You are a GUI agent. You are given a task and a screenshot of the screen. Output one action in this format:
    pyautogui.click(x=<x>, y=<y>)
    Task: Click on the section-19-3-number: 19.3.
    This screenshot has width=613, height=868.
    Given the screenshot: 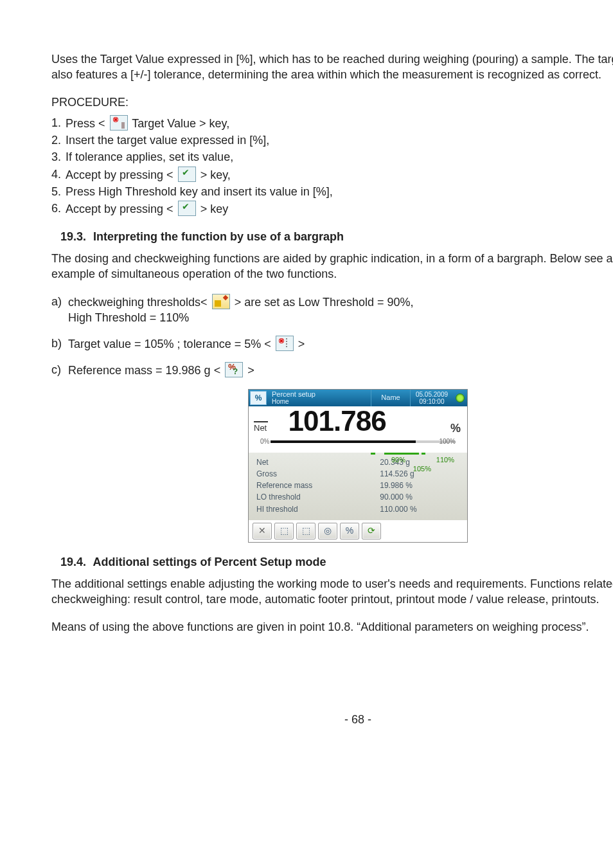 What is the action you would take?
    pyautogui.click(x=73, y=237)
    